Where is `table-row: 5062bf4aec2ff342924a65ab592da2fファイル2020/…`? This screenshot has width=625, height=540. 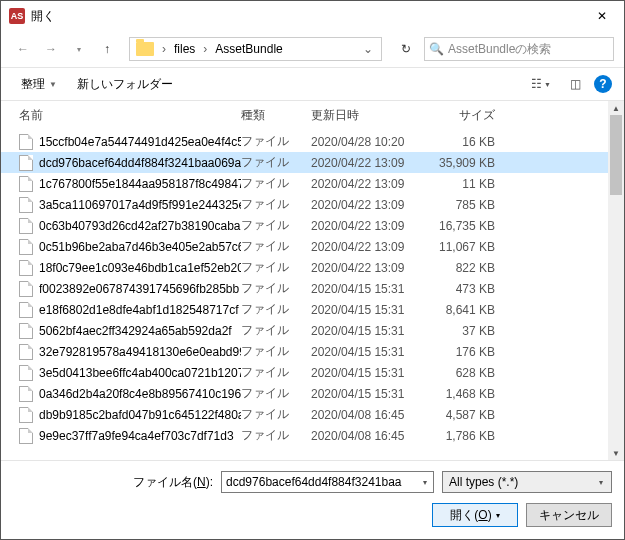
table-row: 5062bf4aec2ff342924a65ab592da2fファイル2020/… is located at coordinates (304, 330).